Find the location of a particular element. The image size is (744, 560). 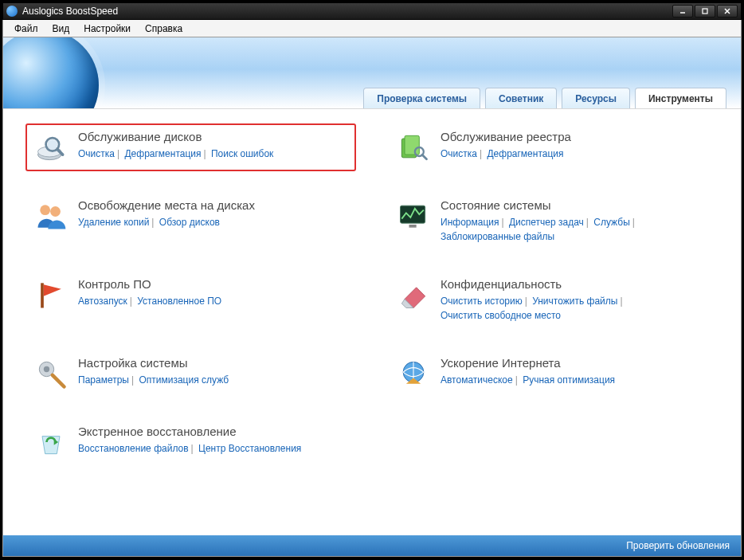

tool-title: Освобождение места на дисках is located at coordinates (166, 206).